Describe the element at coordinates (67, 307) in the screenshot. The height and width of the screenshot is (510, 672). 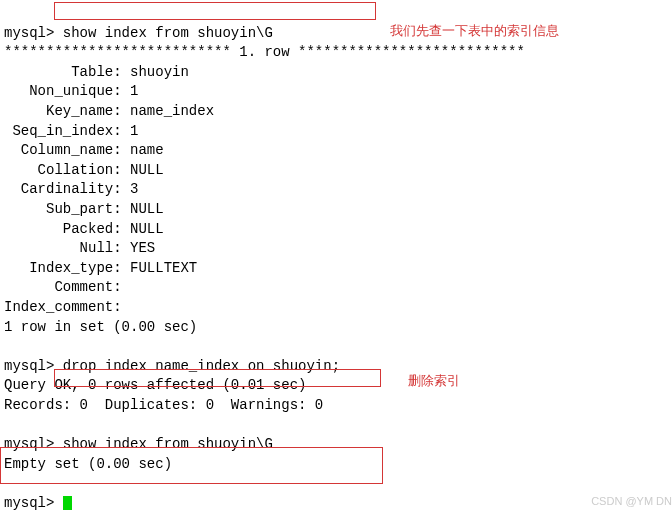
I see `row-index-comment: Index_comment:` at that location.